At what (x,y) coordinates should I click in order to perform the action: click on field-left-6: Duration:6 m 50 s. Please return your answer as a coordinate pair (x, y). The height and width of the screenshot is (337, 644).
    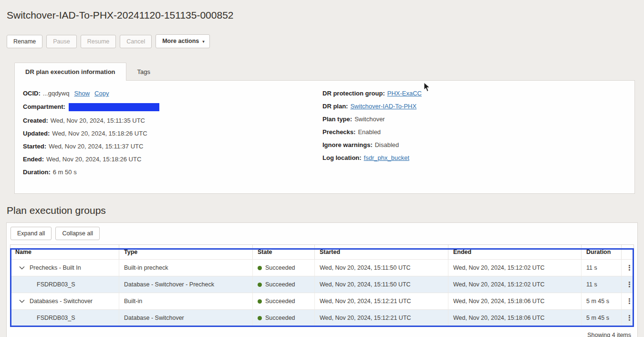
    Looking at the image, I should click on (173, 172).